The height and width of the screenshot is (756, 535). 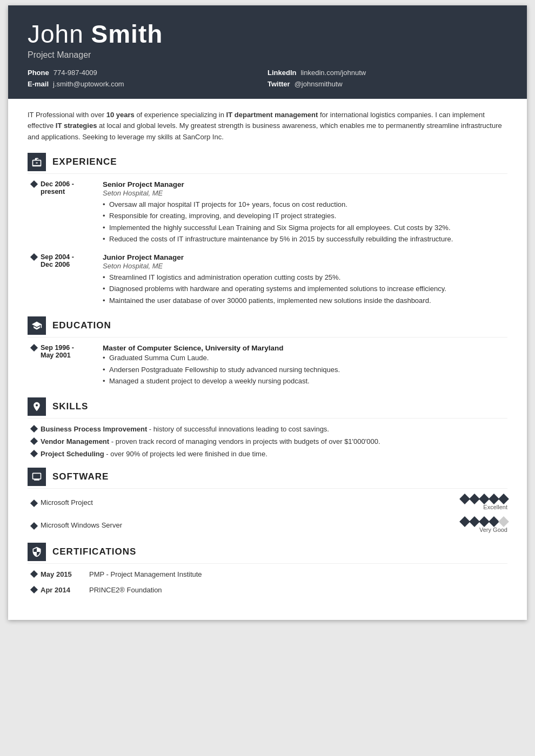 What do you see at coordinates (186, 454) in the screenshot?
I see `skill-desc: - over 90% of projects led were finished…` at bounding box center [186, 454].